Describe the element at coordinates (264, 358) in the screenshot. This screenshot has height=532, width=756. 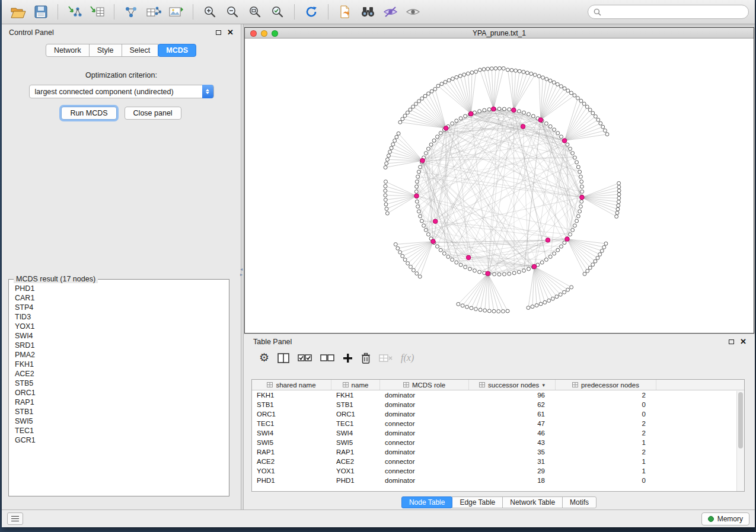
I see `column-settings-button: ⚙` at that location.